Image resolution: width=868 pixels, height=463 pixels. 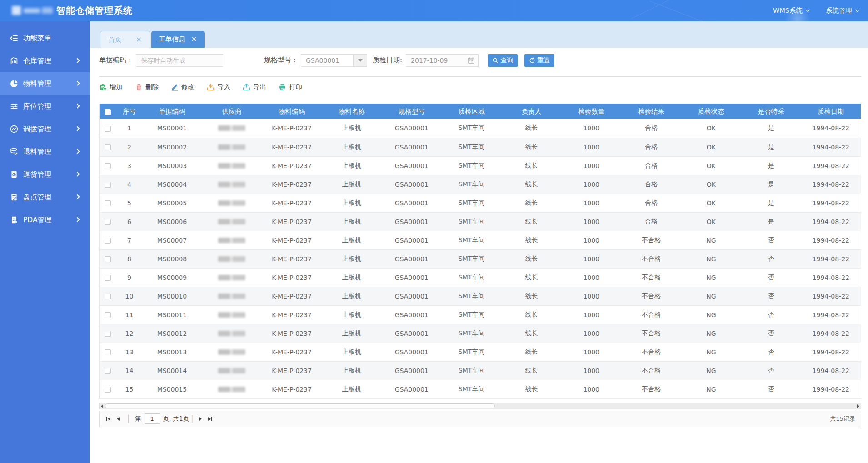 I want to click on export-button: 导出, so click(x=254, y=87).